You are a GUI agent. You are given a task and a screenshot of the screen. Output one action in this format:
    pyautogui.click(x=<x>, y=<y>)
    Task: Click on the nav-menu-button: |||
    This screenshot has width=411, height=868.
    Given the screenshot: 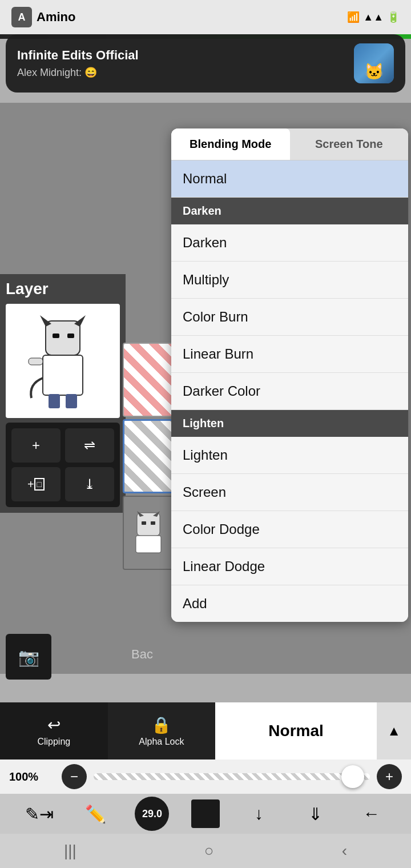 What is the action you would take?
    pyautogui.click(x=70, y=851)
    